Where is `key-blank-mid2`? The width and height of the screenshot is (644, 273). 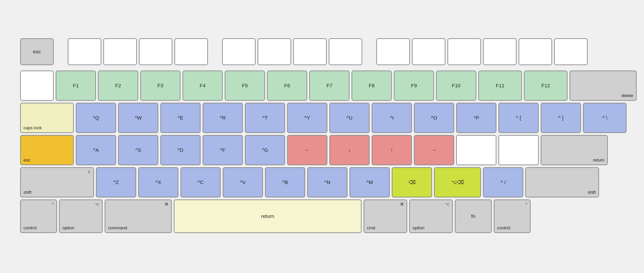
key-blank-mid2 is located at coordinates (519, 150).